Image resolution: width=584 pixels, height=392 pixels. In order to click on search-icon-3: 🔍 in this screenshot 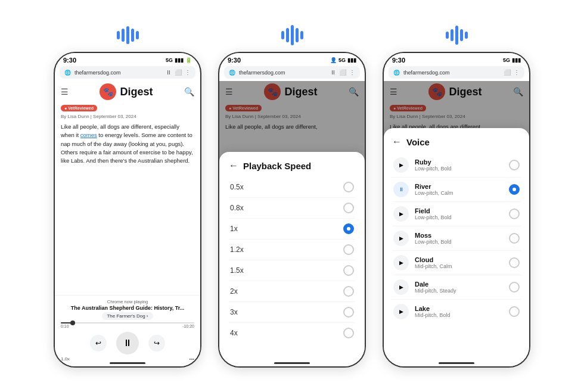, I will do `click(518, 92)`.